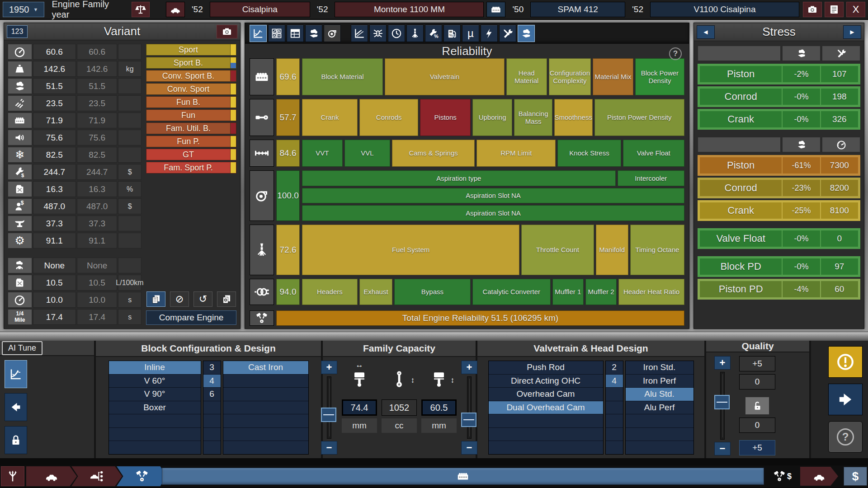 This screenshot has height=488, width=868. I want to click on warning-button, so click(845, 362).